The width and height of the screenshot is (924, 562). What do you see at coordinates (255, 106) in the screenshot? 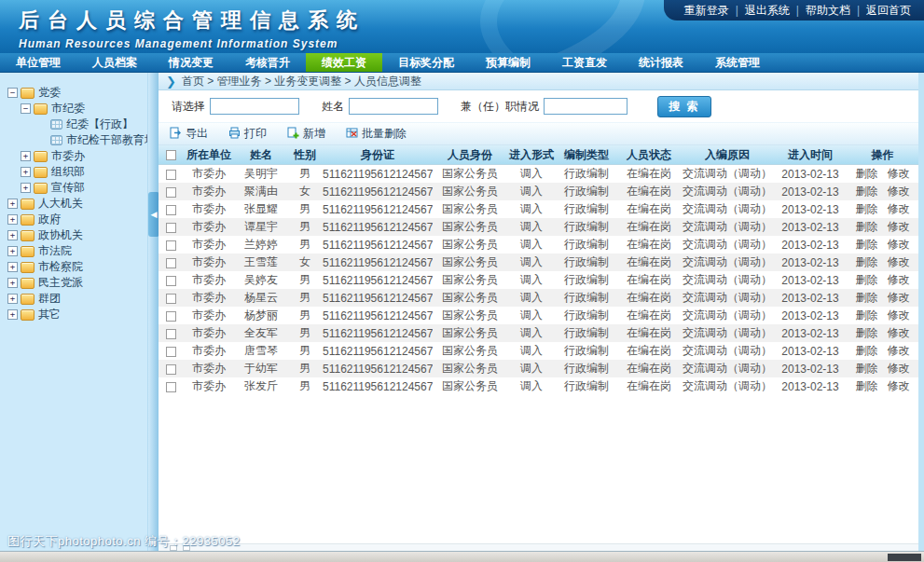
I see `select-filter-input` at bounding box center [255, 106].